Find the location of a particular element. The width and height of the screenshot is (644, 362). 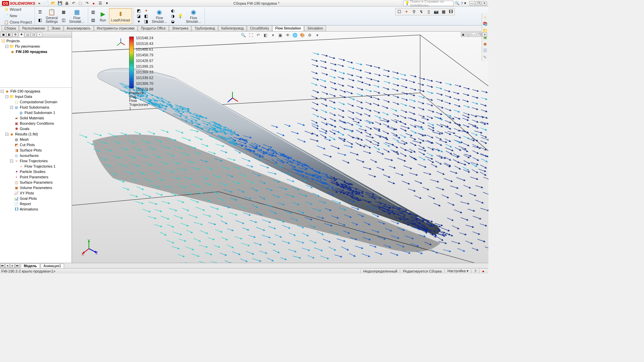

tab-cabling: Кабелепровод is located at coordinates (233, 28).